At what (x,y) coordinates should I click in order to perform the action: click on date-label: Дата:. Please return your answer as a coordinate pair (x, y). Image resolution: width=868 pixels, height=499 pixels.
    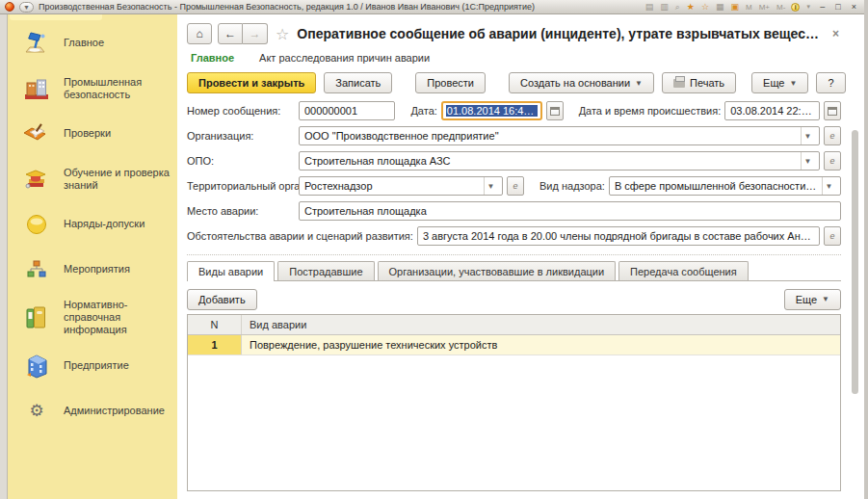
    Looking at the image, I should click on (424, 111).